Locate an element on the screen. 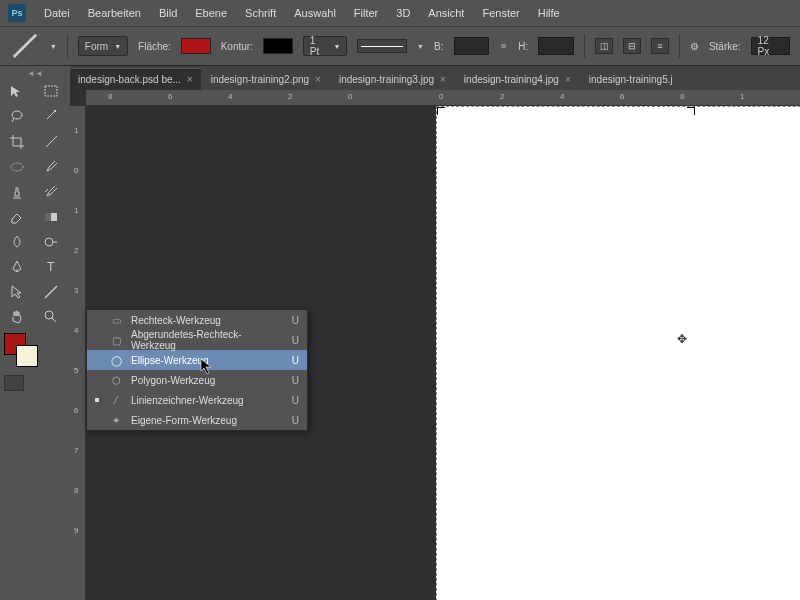  path-select-tool is located at coordinates (17, 292).